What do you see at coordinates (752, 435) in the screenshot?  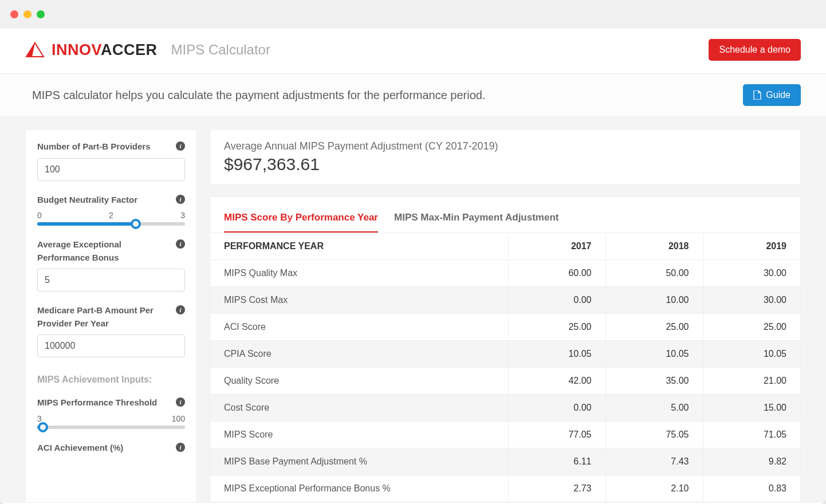 I see `cell-value: 71.05` at bounding box center [752, 435].